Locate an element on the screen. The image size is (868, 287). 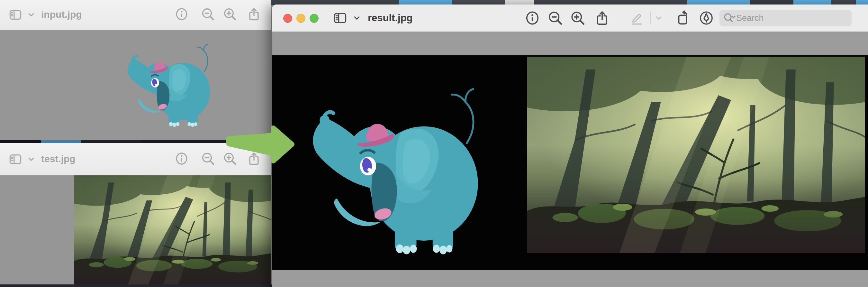
minimize-button is located at coordinates (301, 18).